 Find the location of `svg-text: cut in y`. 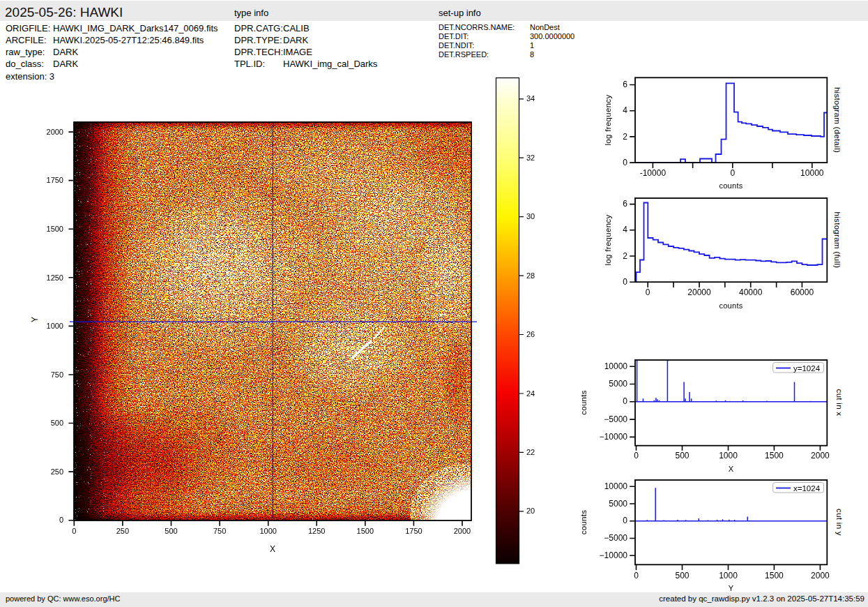

svg-text: cut in y is located at coordinates (839, 522).